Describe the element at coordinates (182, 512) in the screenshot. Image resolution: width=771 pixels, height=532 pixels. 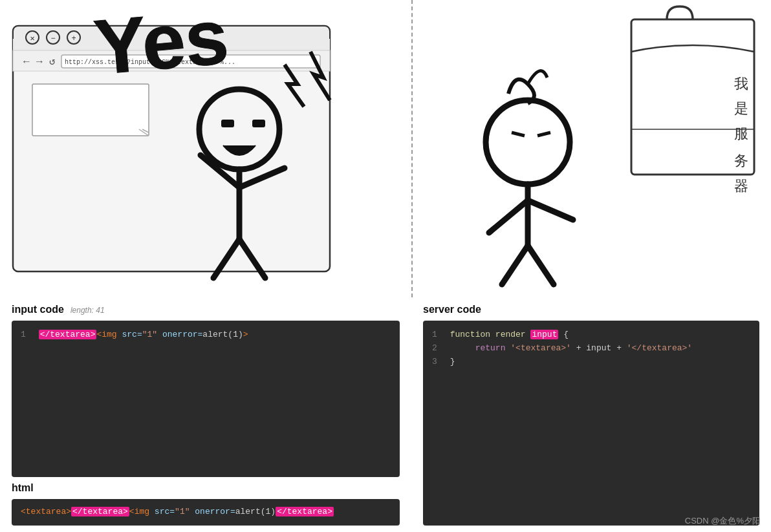
I see `html-attr-src-val: "1"` at that location.